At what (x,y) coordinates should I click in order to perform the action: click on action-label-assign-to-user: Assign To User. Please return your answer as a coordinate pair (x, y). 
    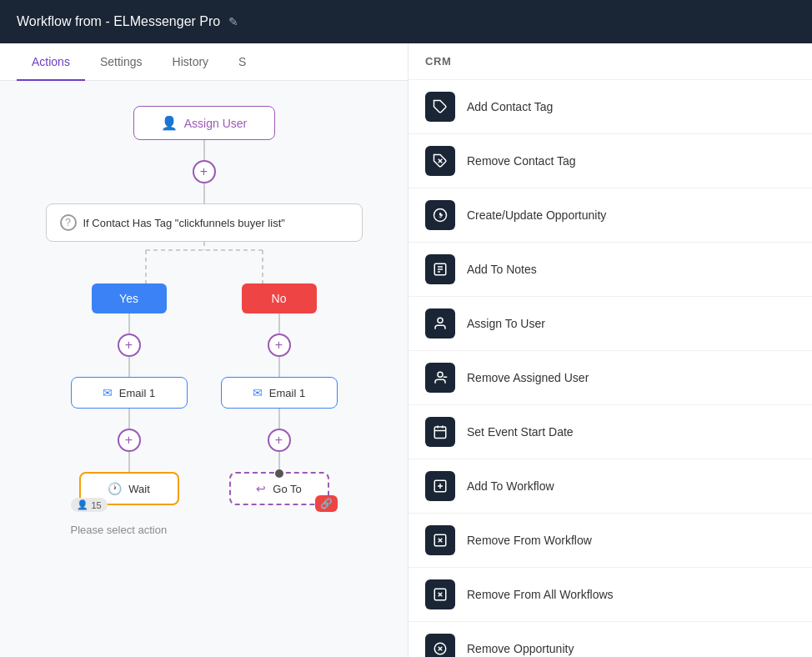
    Looking at the image, I should click on (506, 323).